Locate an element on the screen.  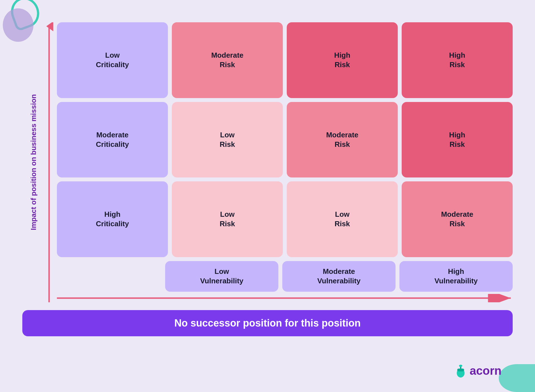
vulnerability-cell-0: LowVulnerability is located at coordinates (222, 276).